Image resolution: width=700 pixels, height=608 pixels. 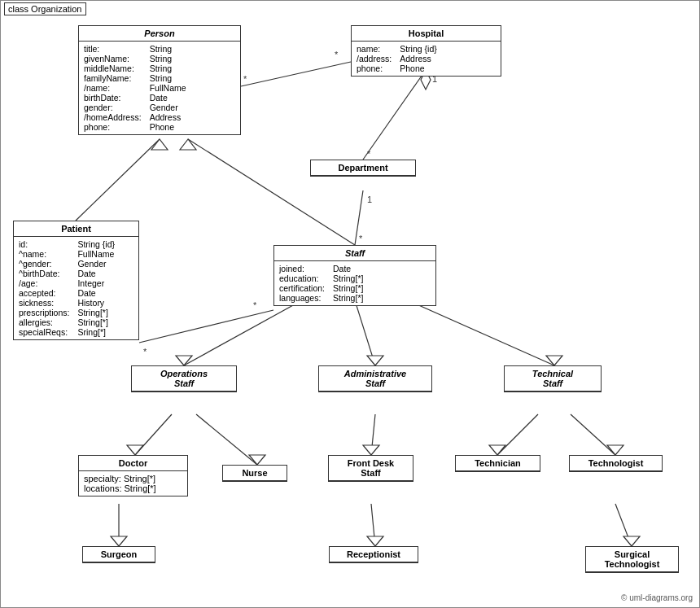 What do you see at coordinates (68, 322) in the screenshot?
I see `attr-row: allergies:String[*]` at bounding box center [68, 322].